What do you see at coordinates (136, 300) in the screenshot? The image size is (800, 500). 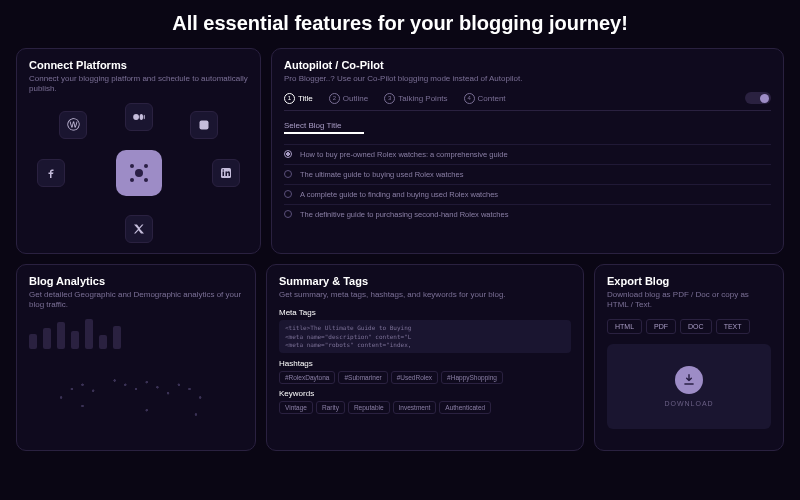 I see `analytics-subtitle: Get detailed Geographic and Demographic …` at bounding box center [136, 300].